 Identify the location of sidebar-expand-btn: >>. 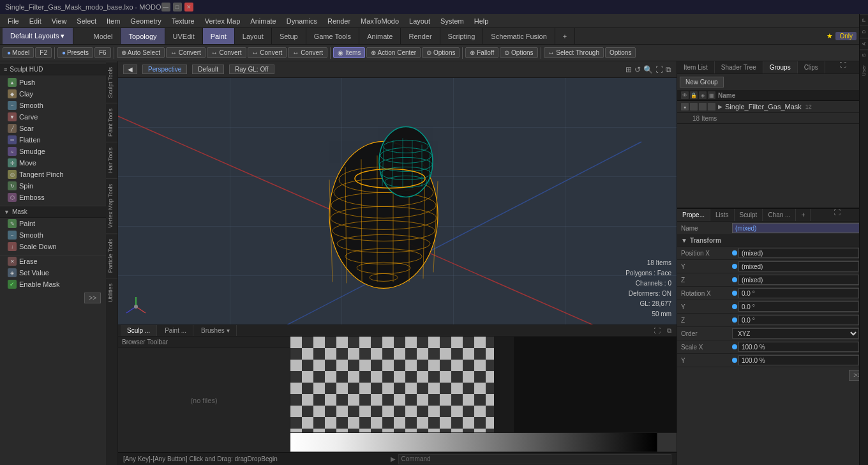
(93, 298).